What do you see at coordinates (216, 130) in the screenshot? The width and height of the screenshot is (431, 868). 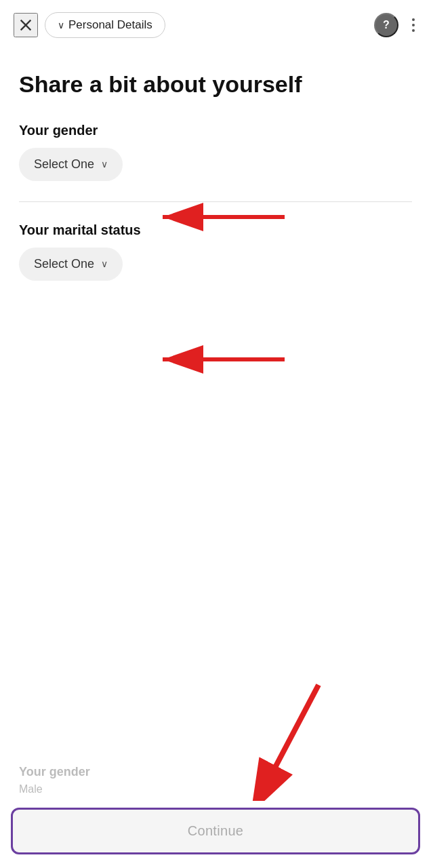 I see `gender-label: Your gender` at bounding box center [216, 130].